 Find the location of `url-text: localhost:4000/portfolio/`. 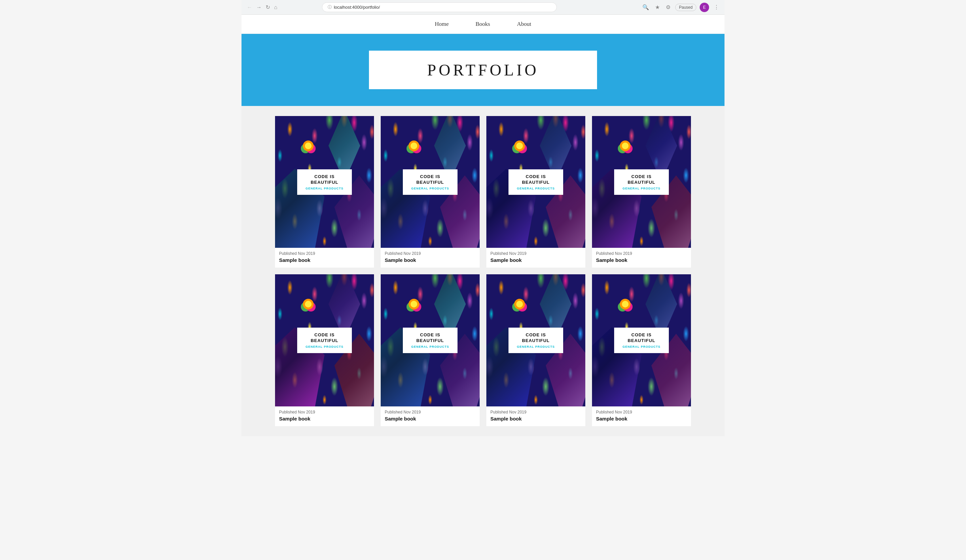

url-text: localhost:4000/portfolio/ is located at coordinates (356, 7).